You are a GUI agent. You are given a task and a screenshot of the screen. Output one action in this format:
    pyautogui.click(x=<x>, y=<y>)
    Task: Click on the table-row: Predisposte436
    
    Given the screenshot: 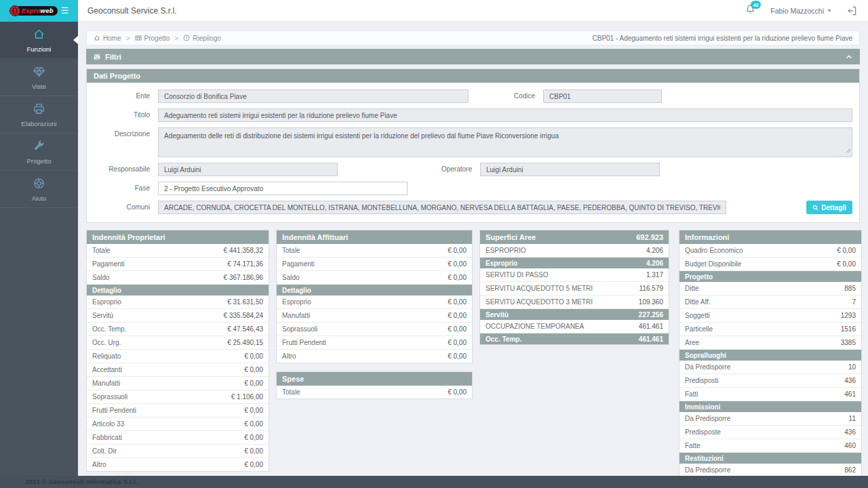 What is the action you would take?
    pyautogui.click(x=770, y=432)
    